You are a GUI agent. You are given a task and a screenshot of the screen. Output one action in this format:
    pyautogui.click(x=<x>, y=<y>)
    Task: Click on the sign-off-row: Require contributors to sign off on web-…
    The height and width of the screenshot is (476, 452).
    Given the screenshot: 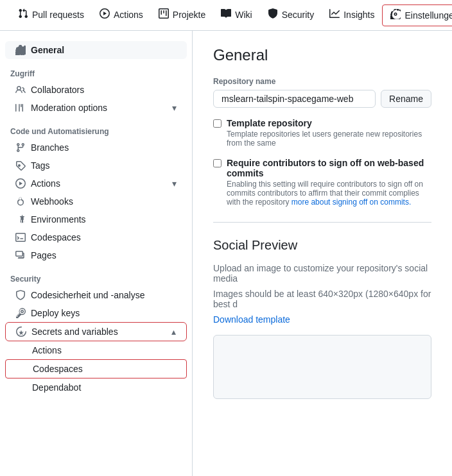 What is the action you would take?
    pyautogui.click(x=322, y=182)
    